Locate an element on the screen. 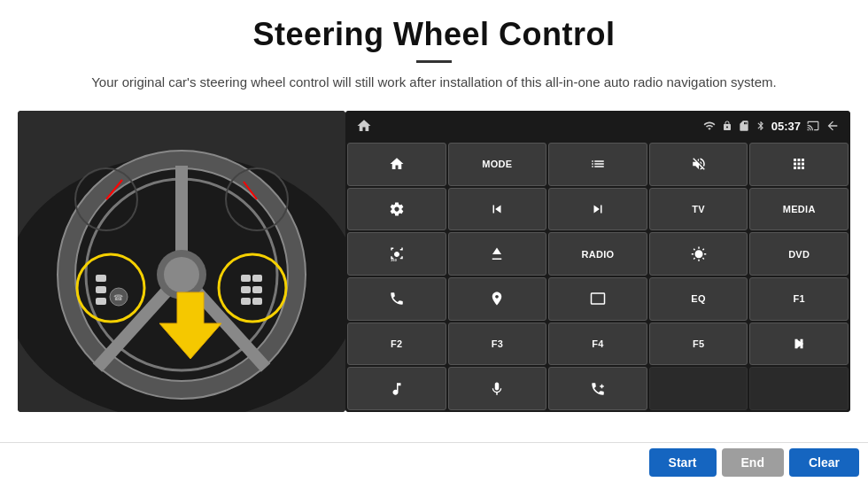 The image size is (868, 482). wifi-icon is located at coordinates (709, 126).